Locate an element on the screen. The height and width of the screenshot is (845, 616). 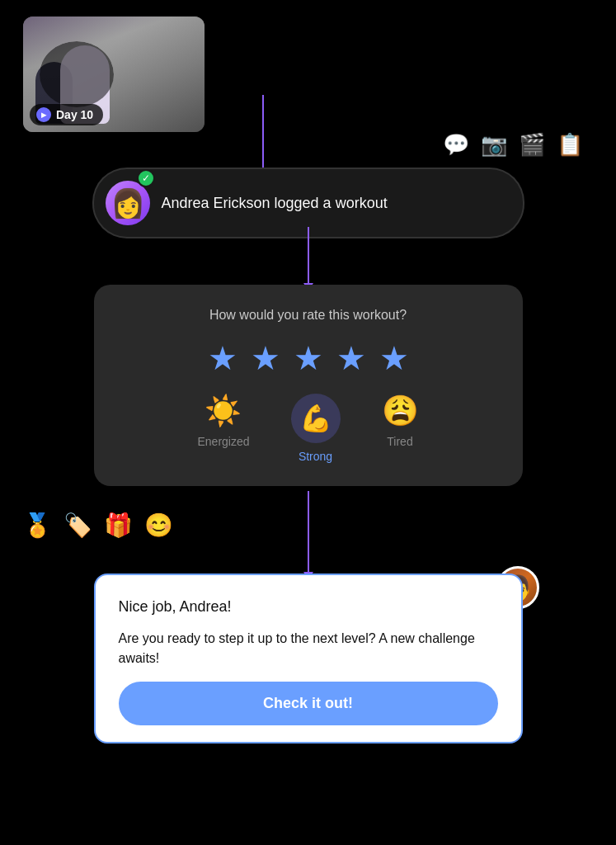
notification-text: Andrea Erickson logged a workout is located at coordinates (275, 203).